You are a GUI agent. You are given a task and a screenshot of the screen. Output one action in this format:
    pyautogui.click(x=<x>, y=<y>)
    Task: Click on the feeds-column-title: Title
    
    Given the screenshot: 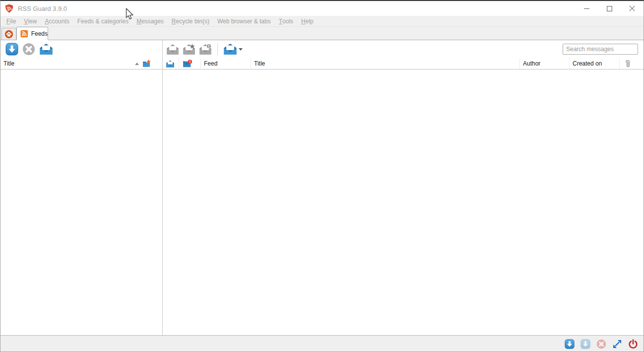 What is the action you would take?
    pyautogui.click(x=81, y=64)
    